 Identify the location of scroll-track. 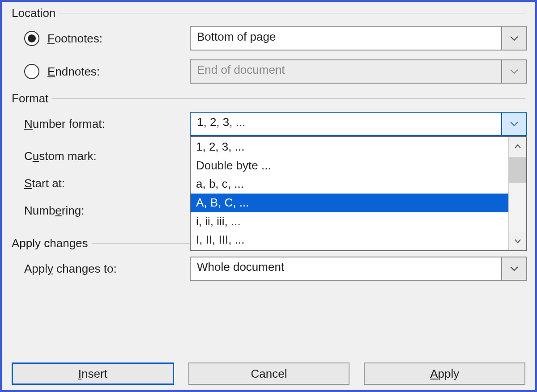
(517, 194).